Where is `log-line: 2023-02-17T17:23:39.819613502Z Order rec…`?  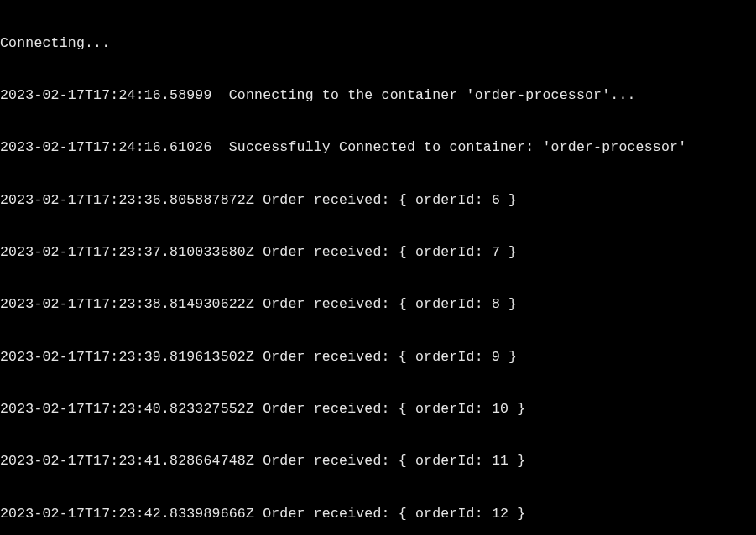 log-line: 2023-02-17T17:23:39.819613502Z Order rec… is located at coordinates (378, 357).